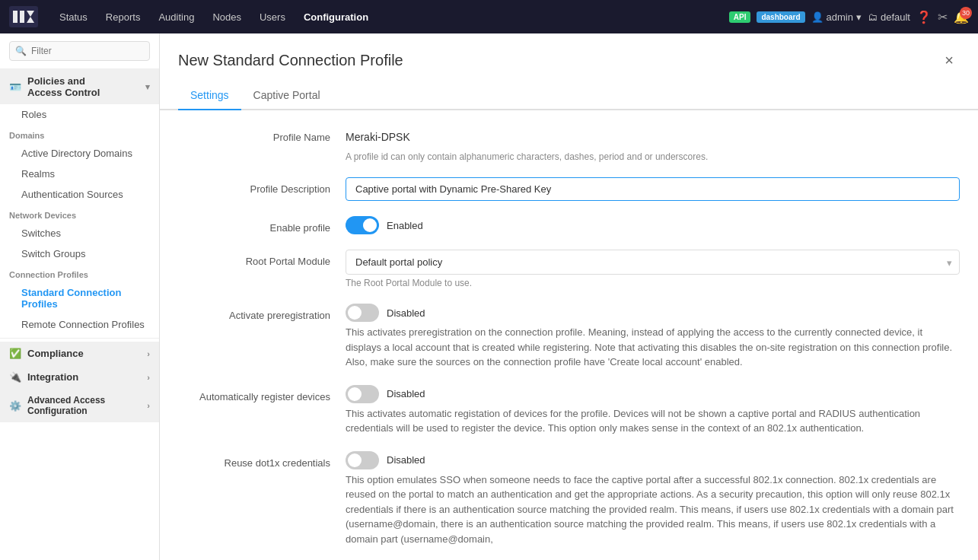 The image size is (978, 560). What do you see at coordinates (272, 17) in the screenshot?
I see `nav-users: Users` at bounding box center [272, 17].